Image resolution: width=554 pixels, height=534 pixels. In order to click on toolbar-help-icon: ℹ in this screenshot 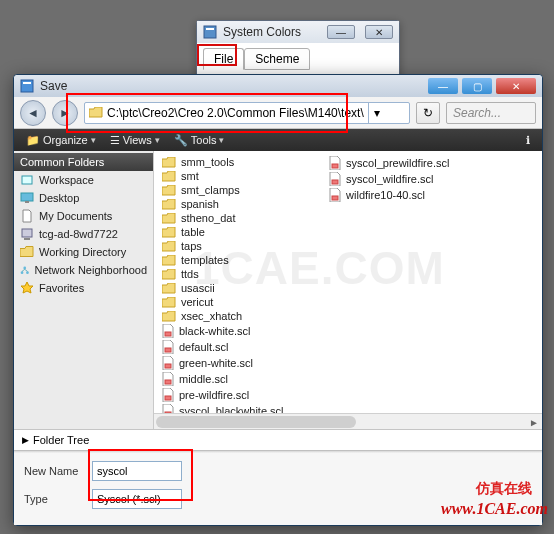, I will do `click(528, 140)`.